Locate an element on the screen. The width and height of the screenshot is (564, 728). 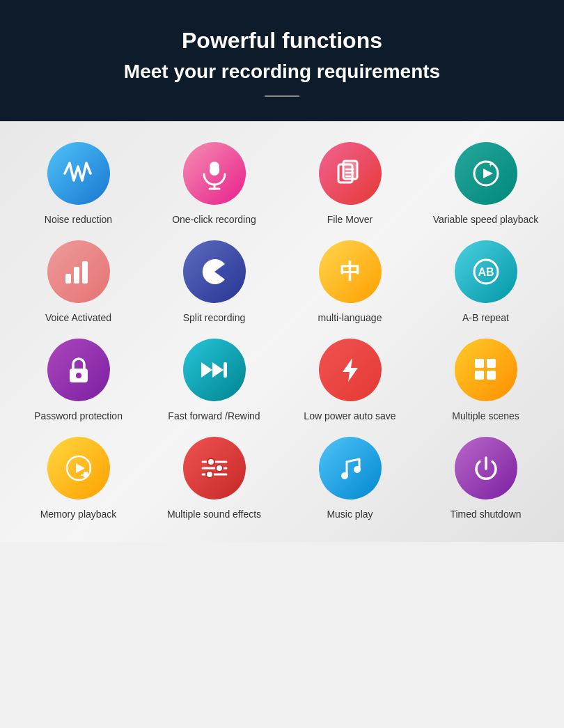
play-record-icon is located at coordinates (79, 468).